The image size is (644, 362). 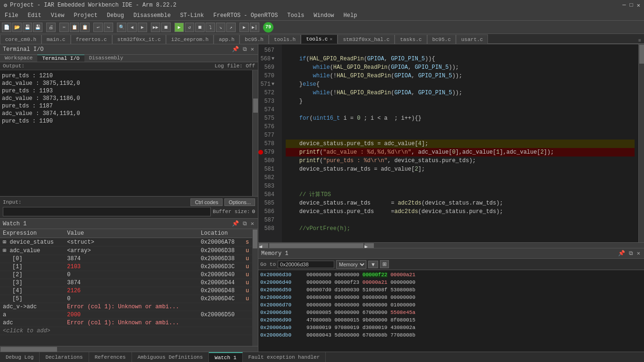 What do you see at coordinates (110, 357) in the screenshot?
I see `tab-references: References` at bounding box center [110, 357].